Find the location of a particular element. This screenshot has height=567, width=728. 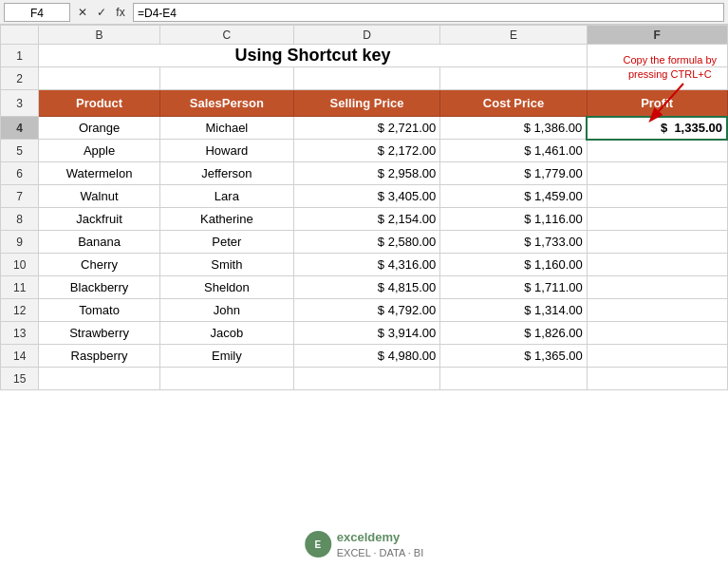

cell-product-7: Walnut is located at coordinates (100, 197).